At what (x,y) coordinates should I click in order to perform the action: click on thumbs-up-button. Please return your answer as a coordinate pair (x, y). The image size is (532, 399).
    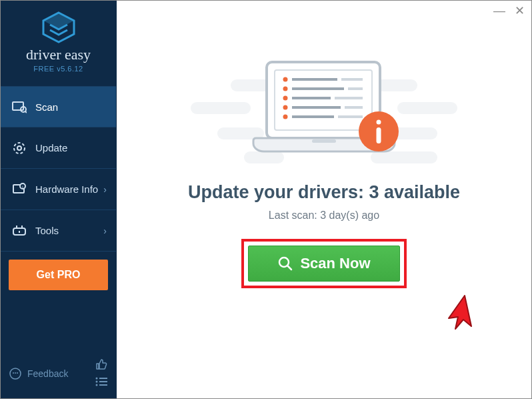
    Looking at the image, I should click on (101, 366).